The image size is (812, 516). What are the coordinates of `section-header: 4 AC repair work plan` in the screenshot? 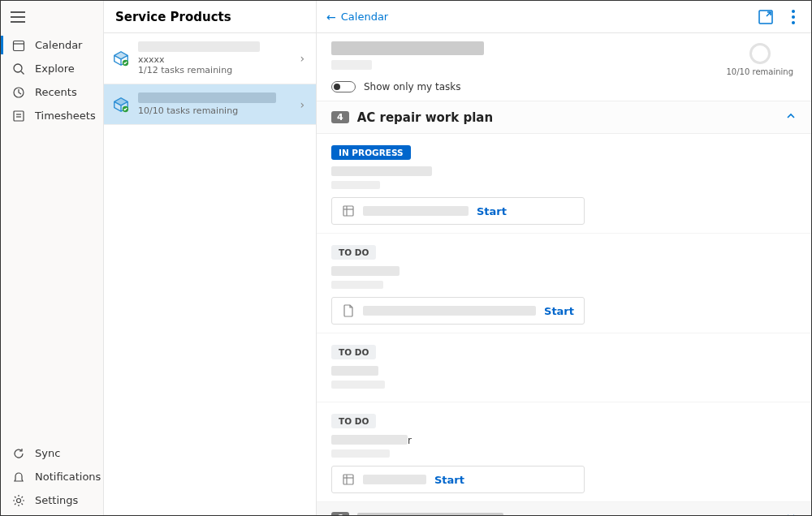 It's located at (564, 118).